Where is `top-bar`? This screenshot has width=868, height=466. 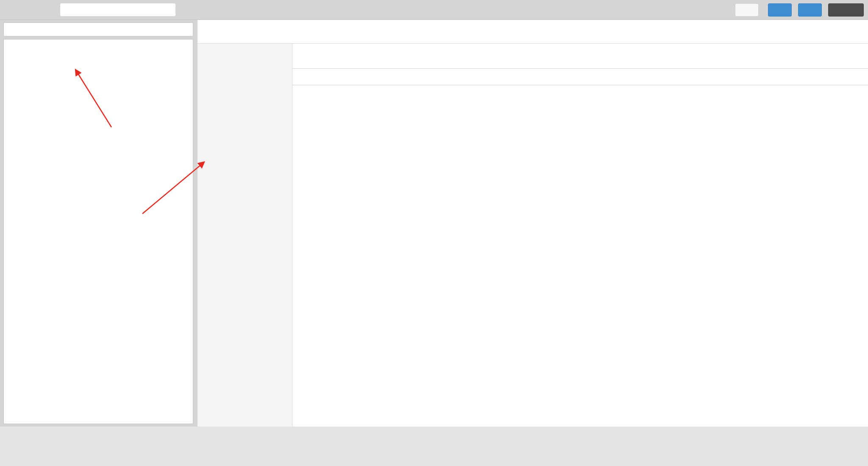
top-bar is located at coordinates (434, 10).